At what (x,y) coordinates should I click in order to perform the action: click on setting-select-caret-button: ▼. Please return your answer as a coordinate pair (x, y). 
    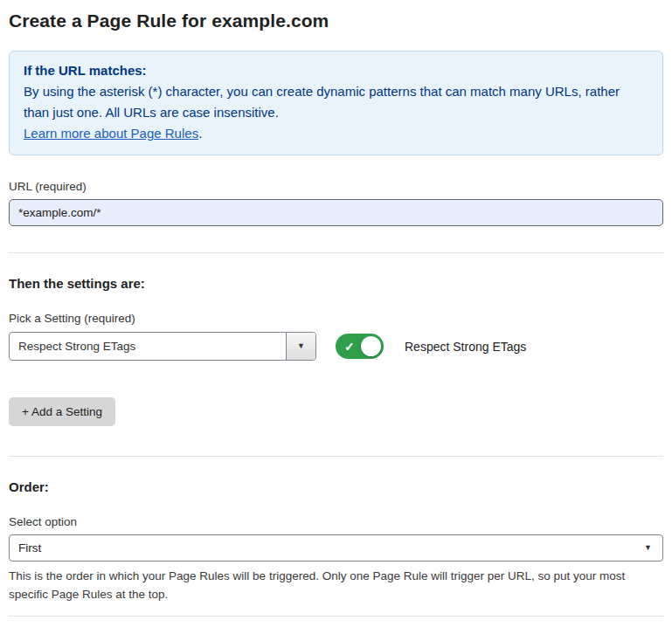
    Looking at the image, I should click on (301, 346).